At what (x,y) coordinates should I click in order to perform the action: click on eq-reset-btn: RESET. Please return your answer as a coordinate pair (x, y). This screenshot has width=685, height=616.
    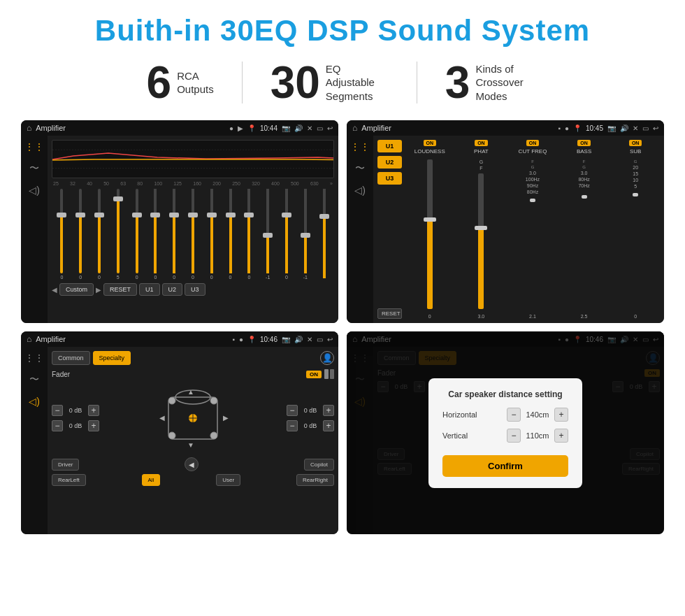
    Looking at the image, I should click on (120, 289).